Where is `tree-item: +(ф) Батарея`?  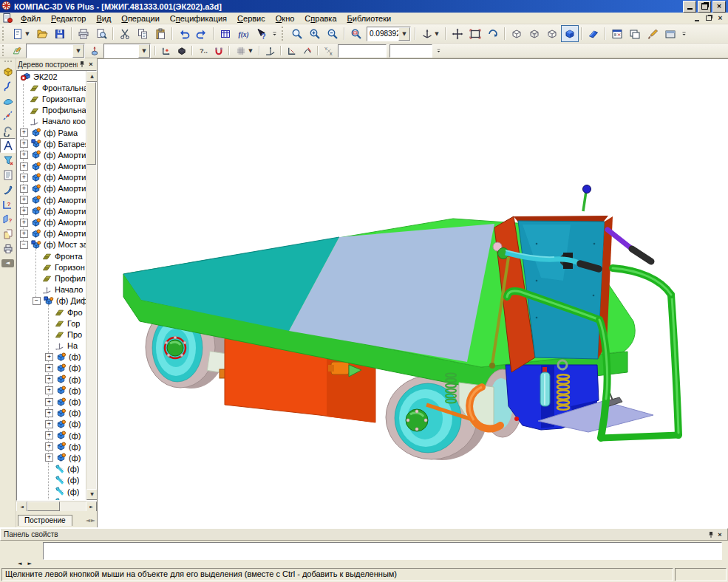
tree-item: +(ф) Батарея is located at coordinates (52, 143).